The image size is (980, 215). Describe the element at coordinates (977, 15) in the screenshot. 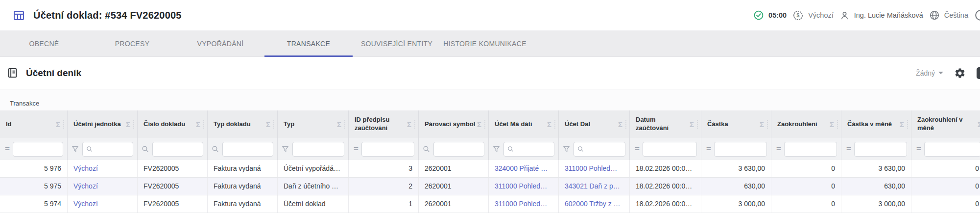

I see `cropped-right-icon` at that location.